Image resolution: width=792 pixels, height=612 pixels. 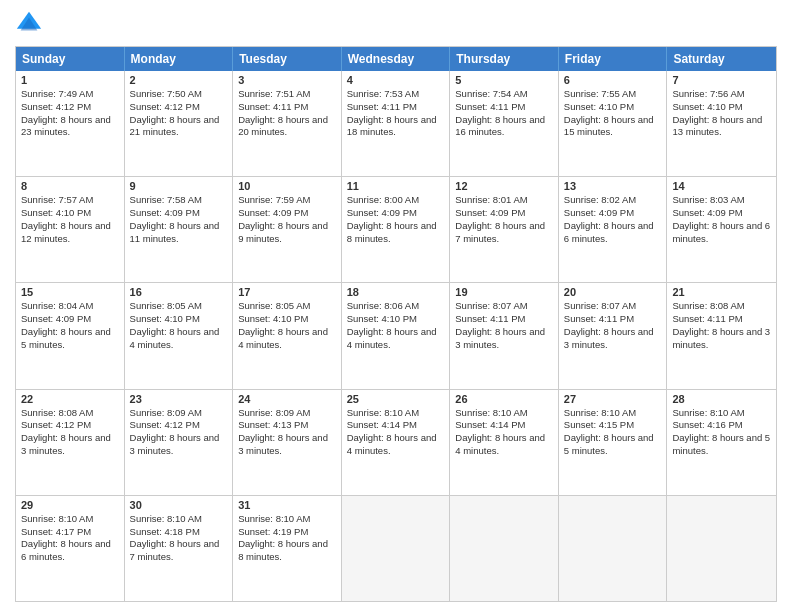 What do you see at coordinates (287, 538) in the screenshot?
I see `cell-info: Sunrise: 8:10 AM Sunset: 4:19 PM Dayligh…` at bounding box center [287, 538].